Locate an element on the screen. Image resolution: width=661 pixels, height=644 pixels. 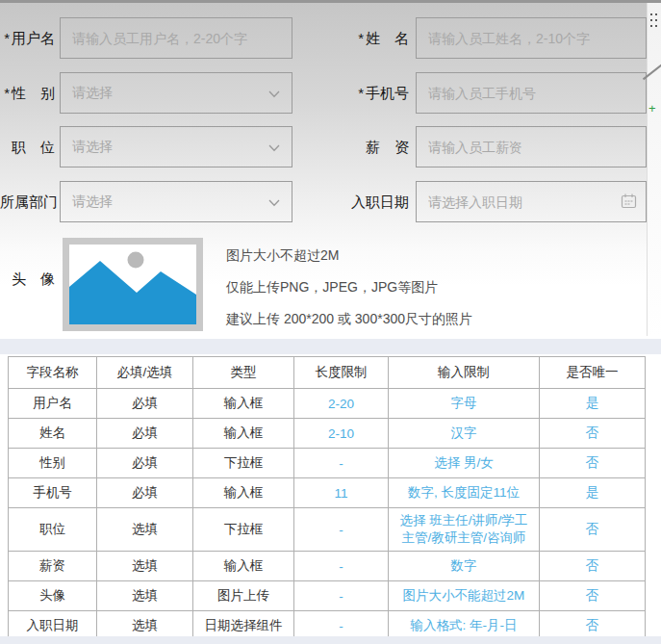
table-row: 头像 选填 图片上传 - 图片大小不能超过2M 否 is located at coordinates (327, 597).